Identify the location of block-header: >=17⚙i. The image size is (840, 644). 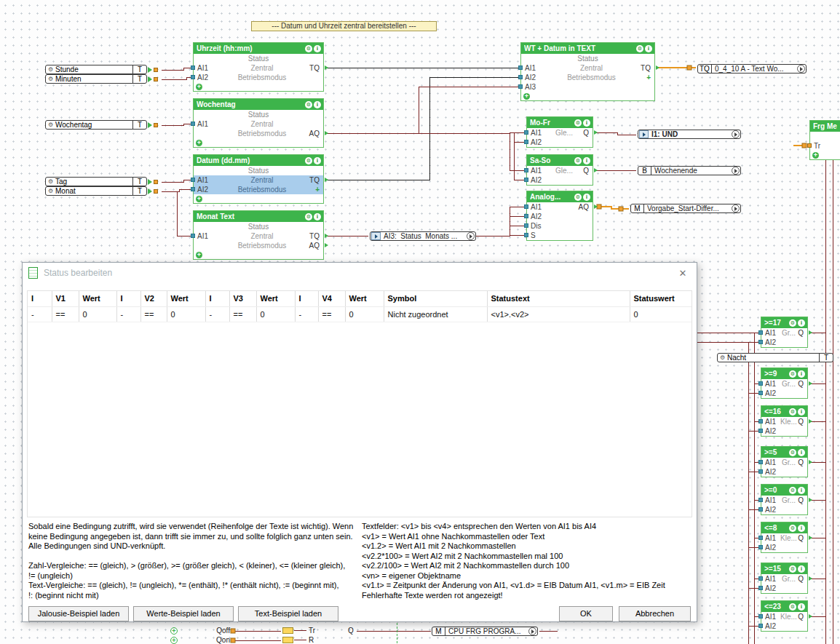
(785, 323).